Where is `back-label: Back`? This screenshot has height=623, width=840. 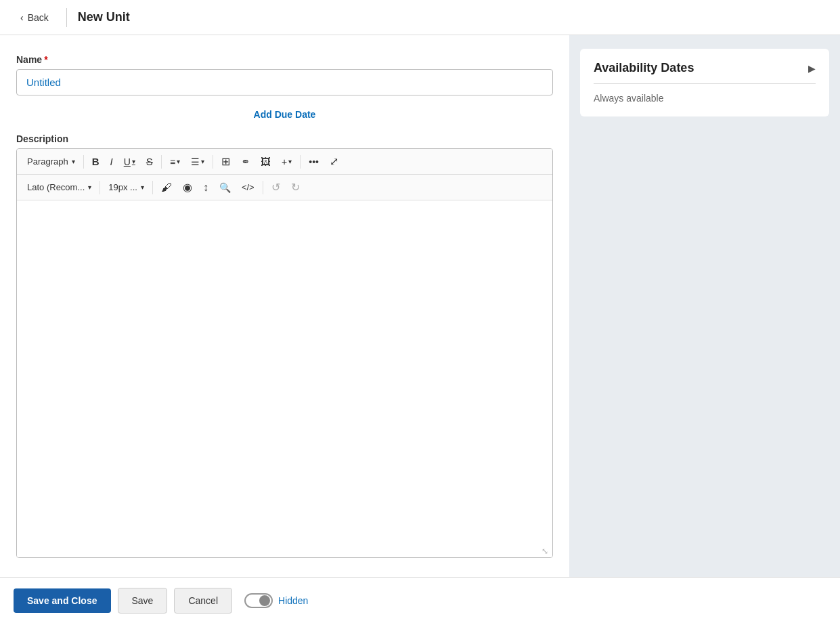
back-label: Back is located at coordinates (38, 18).